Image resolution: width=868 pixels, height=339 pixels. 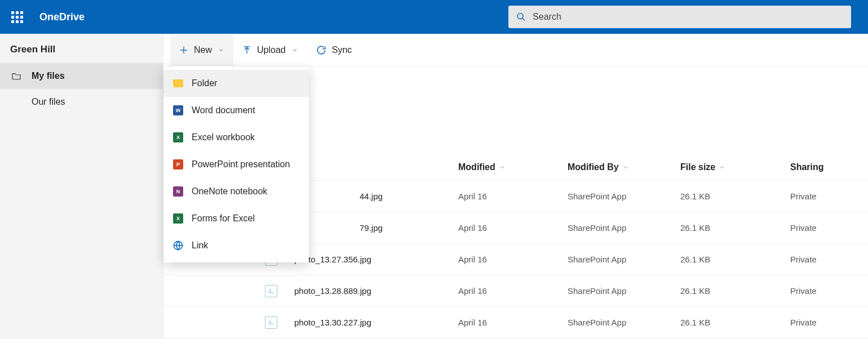 What do you see at coordinates (178, 110) in the screenshot?
I see `word-icon: W` at bounding box center [178, 110].